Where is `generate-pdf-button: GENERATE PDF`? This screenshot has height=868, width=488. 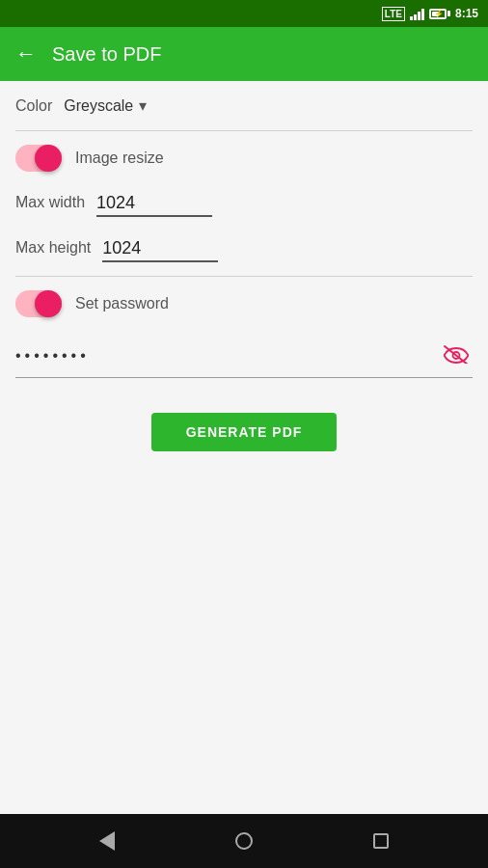 generate-pdf-button: GENERATE PDF is located at coordinates (245, 432).